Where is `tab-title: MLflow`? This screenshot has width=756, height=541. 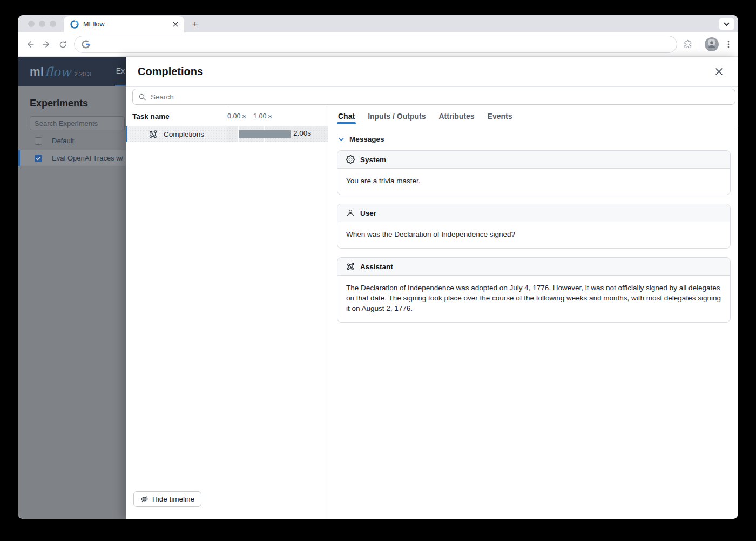 tab-title: MLflow is located at coordinates (125, 24).